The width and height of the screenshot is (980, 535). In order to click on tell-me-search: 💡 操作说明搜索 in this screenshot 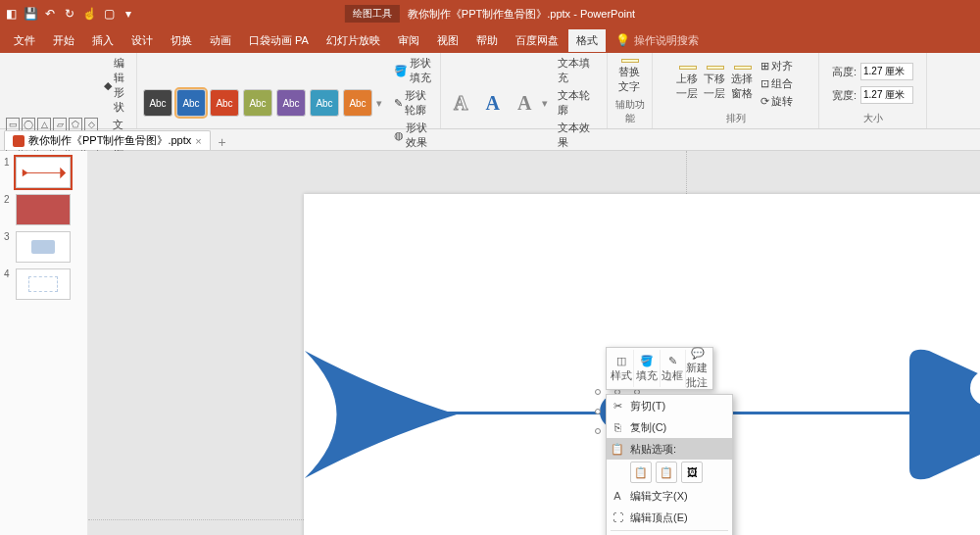, I will do `click(657, 41)`.